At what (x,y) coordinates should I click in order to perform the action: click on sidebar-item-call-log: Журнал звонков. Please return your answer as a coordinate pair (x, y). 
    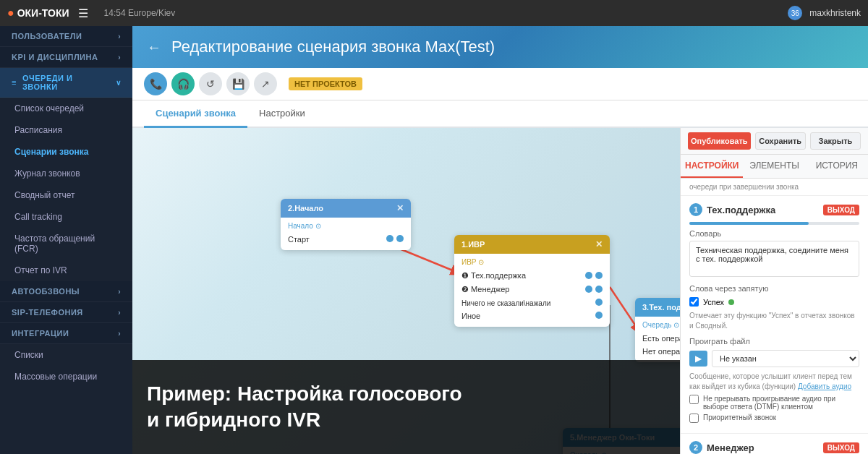
    Looking at the image, I should click on (67, 174).